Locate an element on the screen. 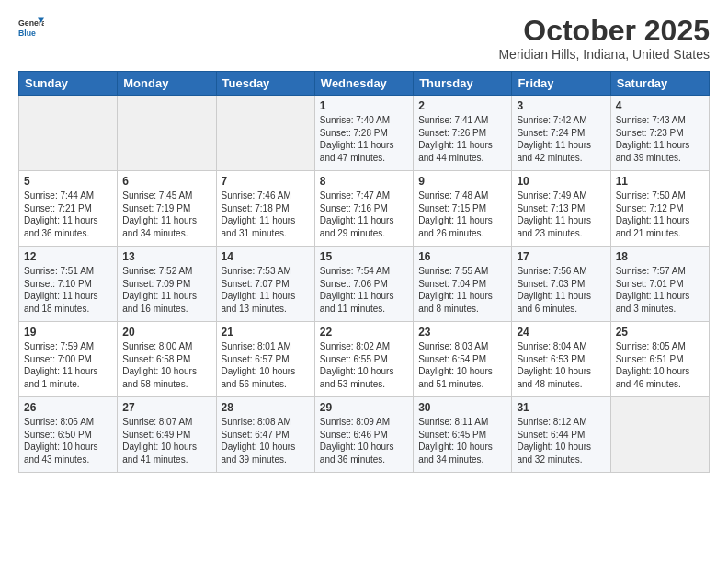  day-info: Sunrise: 8:05 AM Sunset: 6:51 PM Dayligh… is located at coordinates (660, 365).